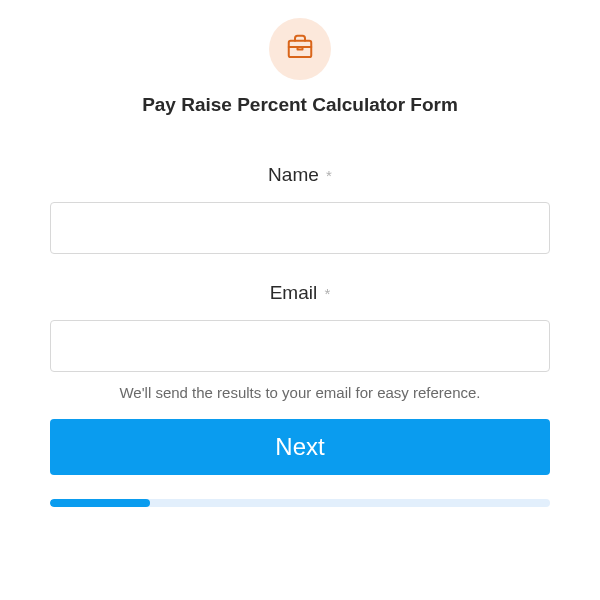 This screenshot has width=600, height=600. What do you see at coordinates (300, 293) in the screenshot?
I see `email-label: Email *` at bounding box center [300, 293].